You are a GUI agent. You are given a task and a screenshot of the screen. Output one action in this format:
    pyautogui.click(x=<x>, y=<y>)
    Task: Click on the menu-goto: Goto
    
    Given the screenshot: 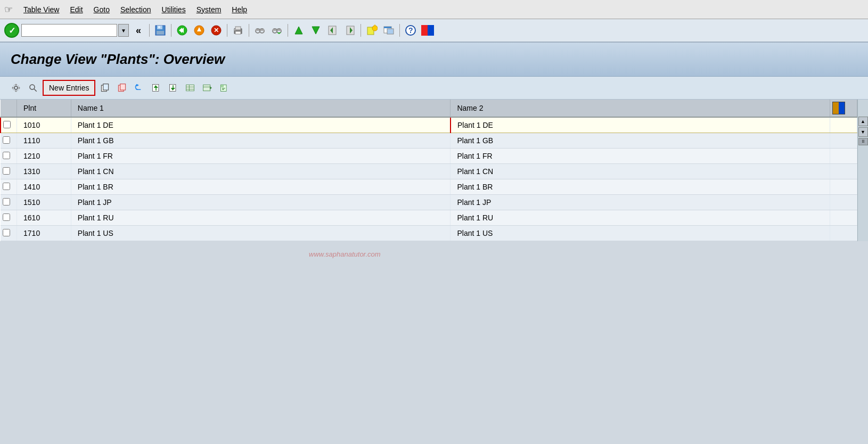 What is the action you would take?
    pyautogui.click(x=102, y=10)
    